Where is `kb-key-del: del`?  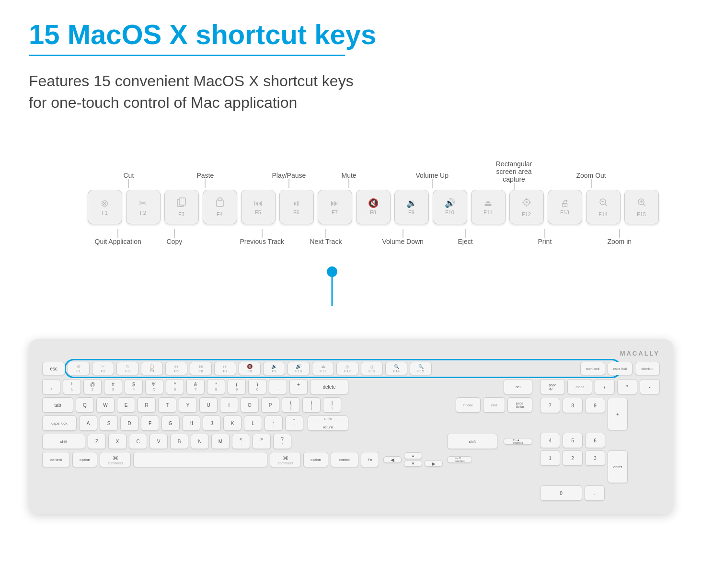
kb-key-del: del is located at coordinates (518, 387).